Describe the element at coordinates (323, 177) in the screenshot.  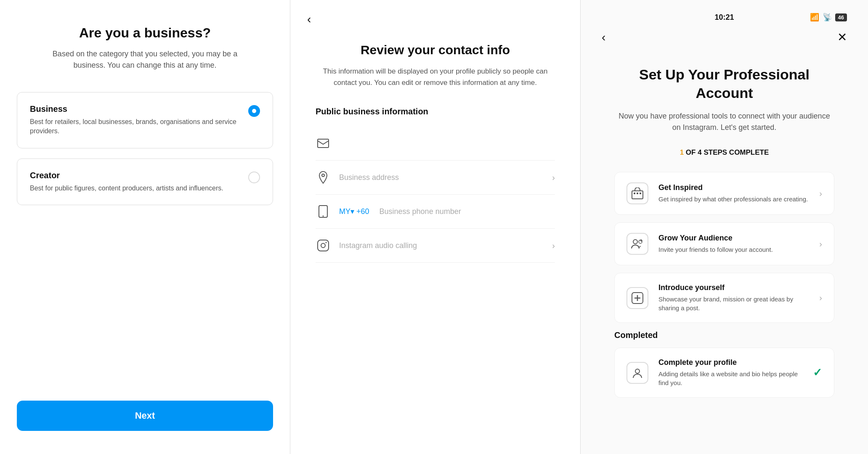
I see `location-icon` at that location.